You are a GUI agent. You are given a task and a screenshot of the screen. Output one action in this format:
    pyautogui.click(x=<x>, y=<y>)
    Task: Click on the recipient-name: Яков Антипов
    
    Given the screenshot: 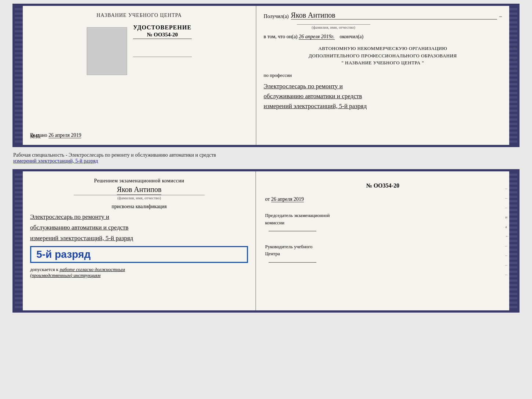 What is the action you would take?
    pyautogui.click(x=394, y=15)
    